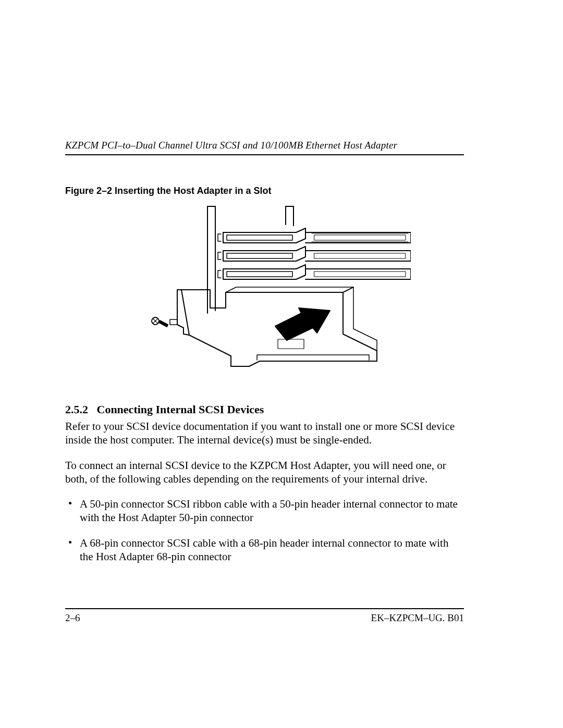 Image resolution: width=563 pixels, height=728 pixels. What do you see at coordinates (265, 434) in the screenshot?
I see `paragraph-1: Refer to your SCSI device documentation …` at bounding box center [265, 434].